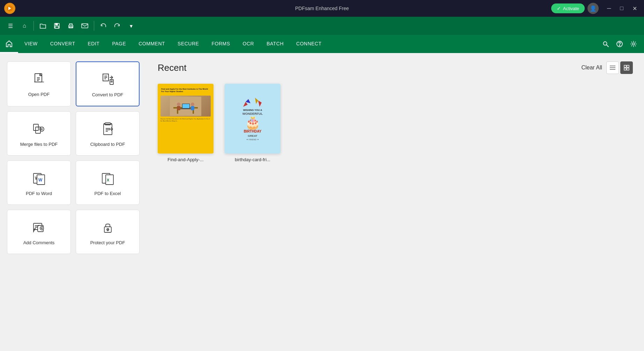 The image size is (644, 351). I want to click on window-controls: ─ □ ✕, so click(622, 8).